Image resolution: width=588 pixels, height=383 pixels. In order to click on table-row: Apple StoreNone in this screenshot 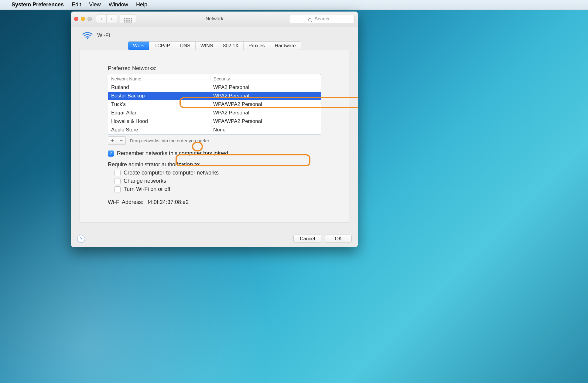, I will do `click(214, 130)`.